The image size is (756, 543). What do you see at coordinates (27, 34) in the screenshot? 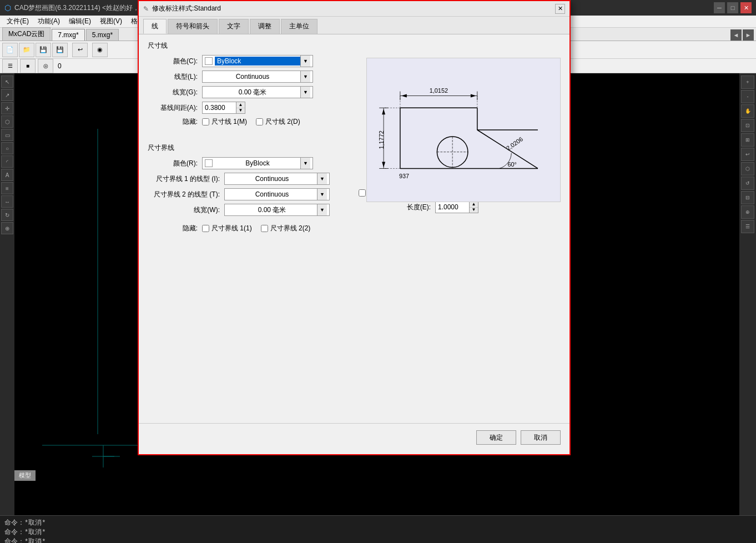
I see `tab-mxcad: MxCAD云图` at bounding box center [27, 34].